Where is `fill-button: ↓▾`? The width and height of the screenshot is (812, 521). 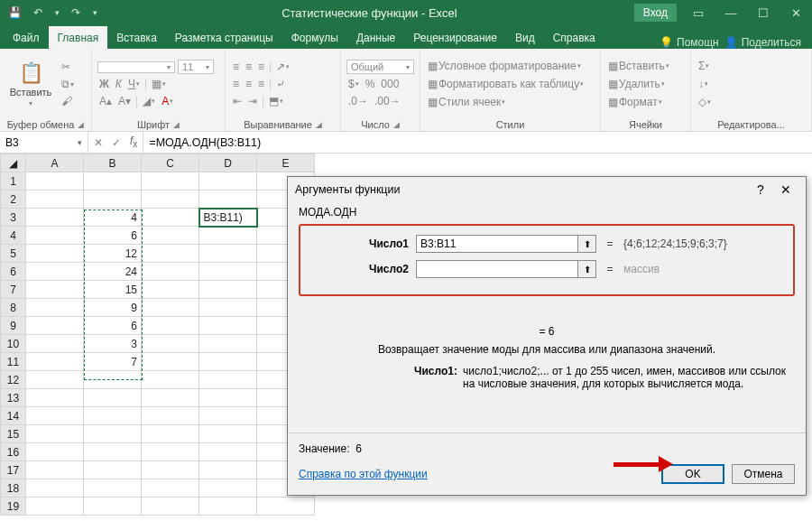 fill-button: ↓▾ is located at coordinates (705, 84).